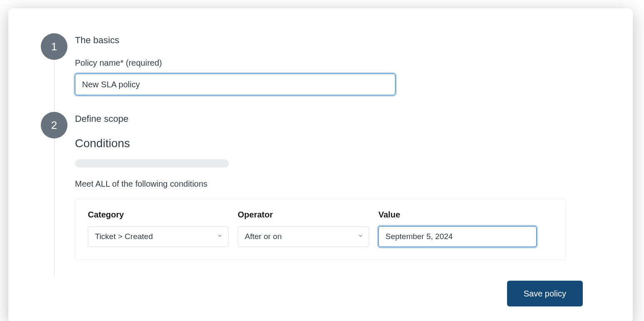  I want to click on conditions-heading: Conditions, so click(341, 143).